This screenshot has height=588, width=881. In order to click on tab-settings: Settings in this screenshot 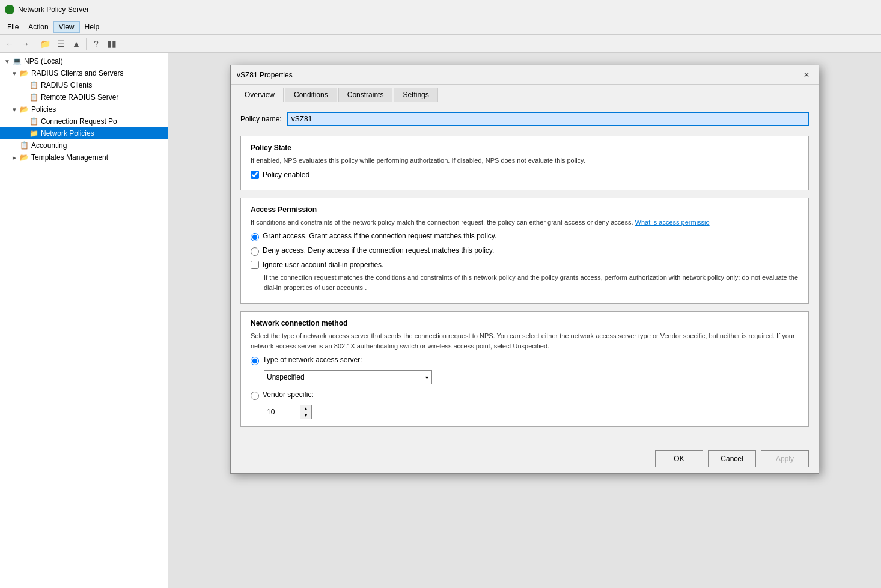, I will do `click(416, 95)`.